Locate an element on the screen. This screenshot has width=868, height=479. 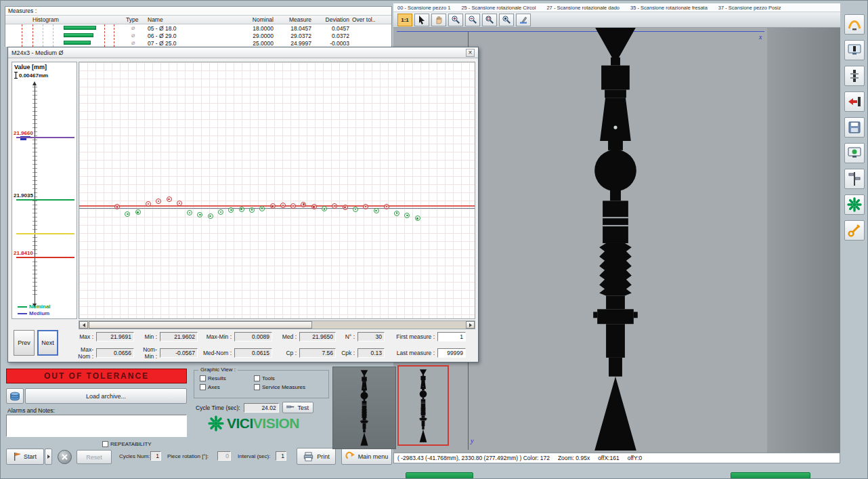
column-header-deviation: Deviation is located at coordinates (332, 20).